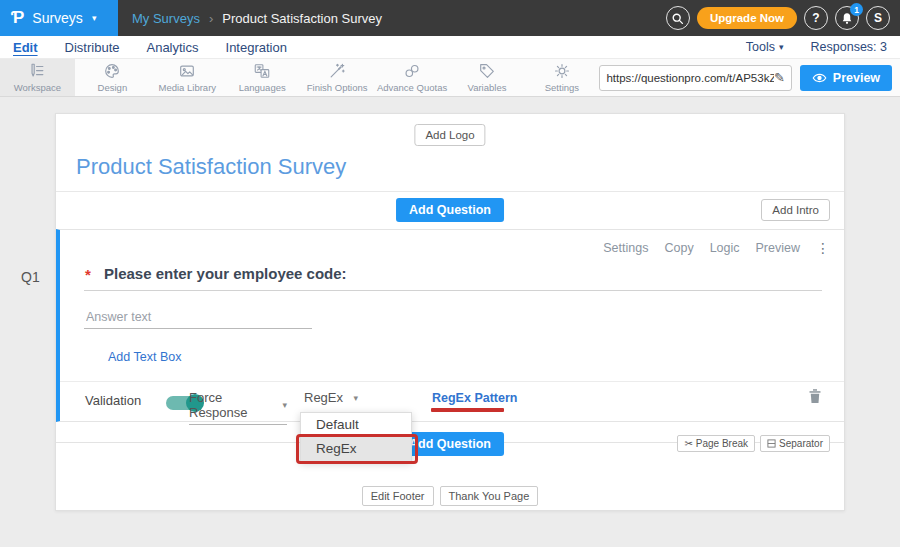 The width and height of the screenshot is (900, 547). What do you see at coordinates (188, 88) in the screenshot?
I see `toolbar-item-label: Media Library` at bounding box center [188, 88].